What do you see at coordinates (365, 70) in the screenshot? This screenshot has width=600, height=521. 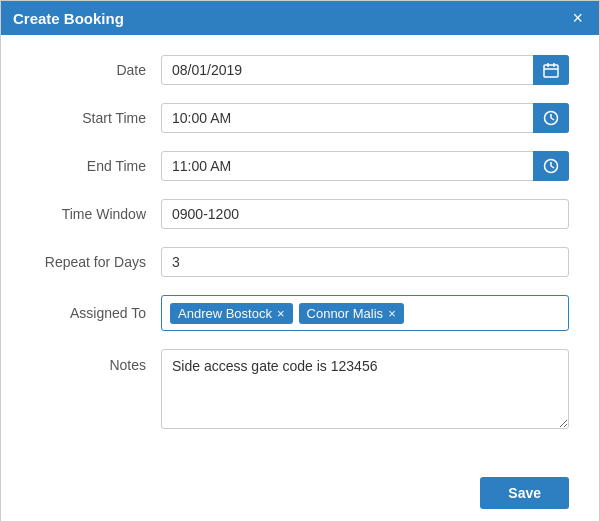 I see `date-control` at bounding box center [365, 70].